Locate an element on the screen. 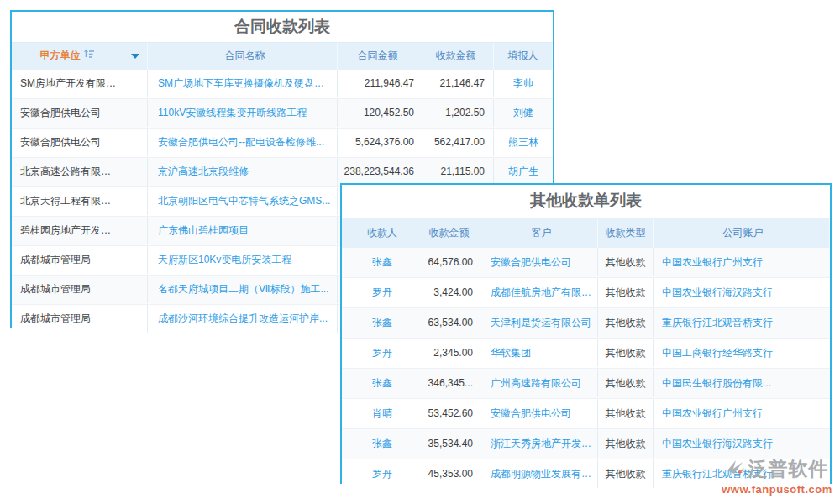  receipt-amount-cell: 346,345... is located at coordinates (452, 383).